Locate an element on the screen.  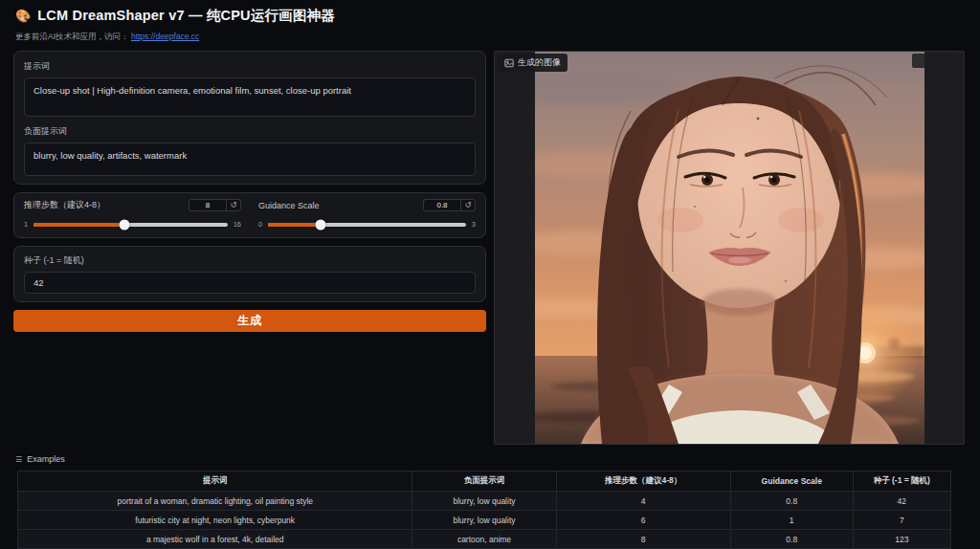
cell-prompt: portrait of a woman, dramatic lighting, … is located at coordinates (215, 501).